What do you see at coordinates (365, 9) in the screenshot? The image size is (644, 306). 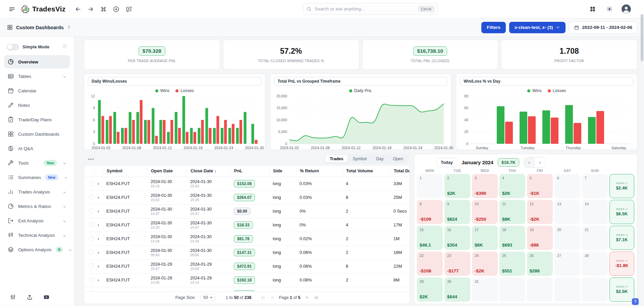 I see `search-input` at bounding box center [365, 9].